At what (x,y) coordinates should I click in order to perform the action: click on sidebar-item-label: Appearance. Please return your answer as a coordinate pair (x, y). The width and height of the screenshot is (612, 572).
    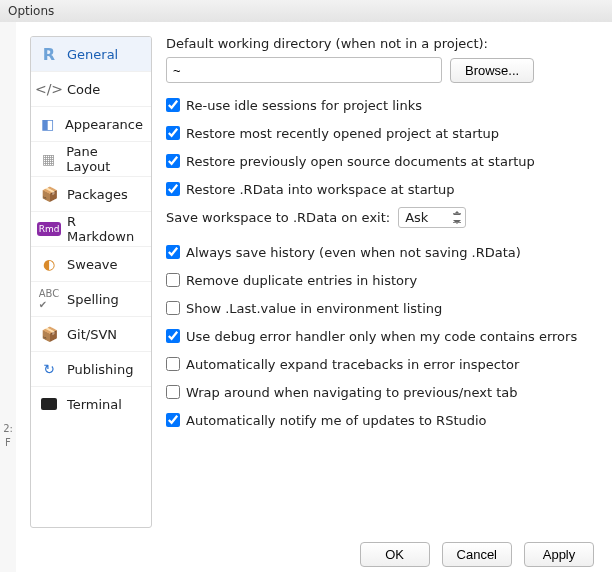
    Looking at the image, I should click on (104, 124).